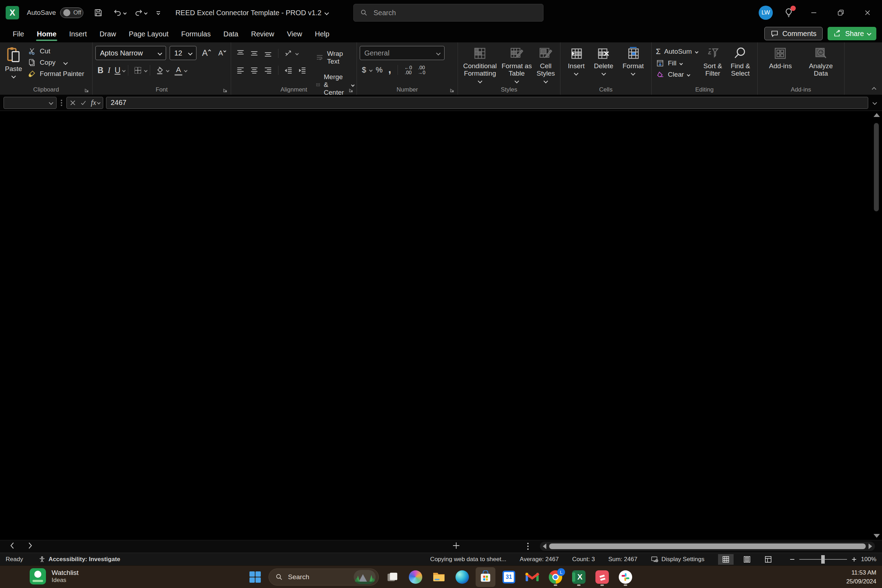  I want to click on autosave-control: AutoSave Off, so click(55, 13).